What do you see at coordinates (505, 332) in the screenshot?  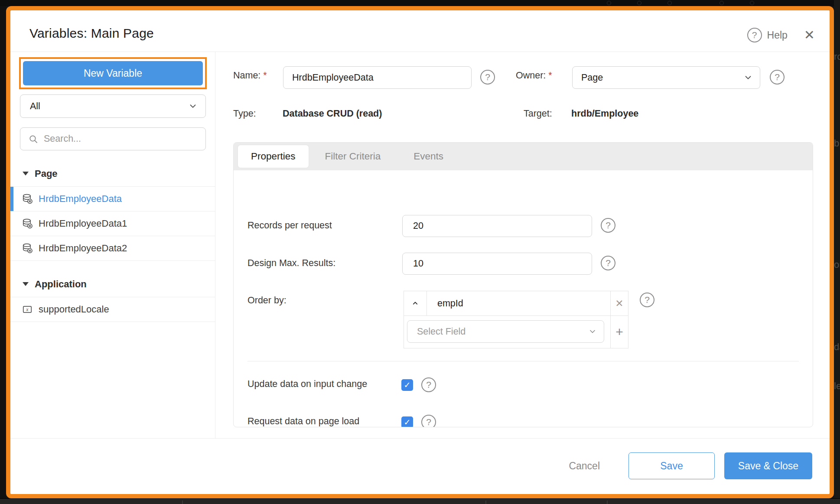 I see `select-field-dropdown: Select Field` at bounding box center [505, 332].